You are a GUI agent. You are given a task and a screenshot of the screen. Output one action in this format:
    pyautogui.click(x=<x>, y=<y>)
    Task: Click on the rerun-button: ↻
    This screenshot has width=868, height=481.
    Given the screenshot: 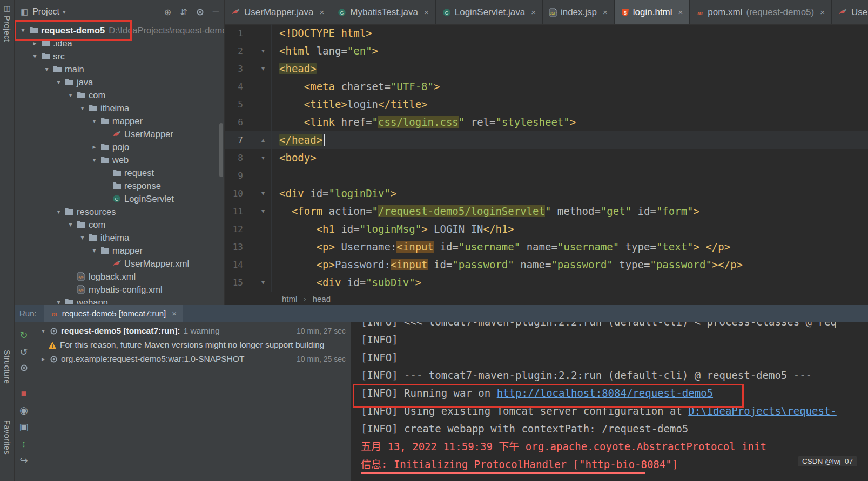 What is the action you would take?
    pyautogui.click(x=24, y=335)
    